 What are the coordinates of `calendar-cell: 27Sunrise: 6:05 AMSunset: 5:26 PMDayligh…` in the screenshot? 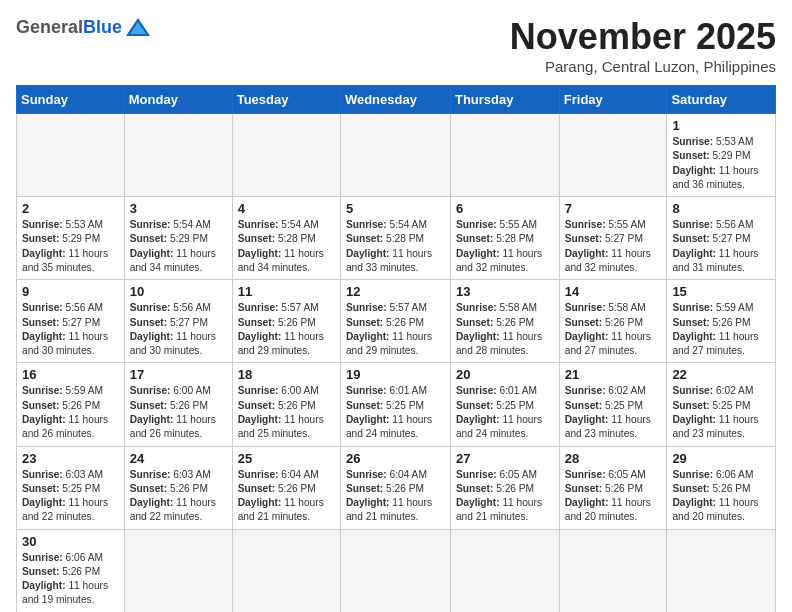 It's located at (504, 488).